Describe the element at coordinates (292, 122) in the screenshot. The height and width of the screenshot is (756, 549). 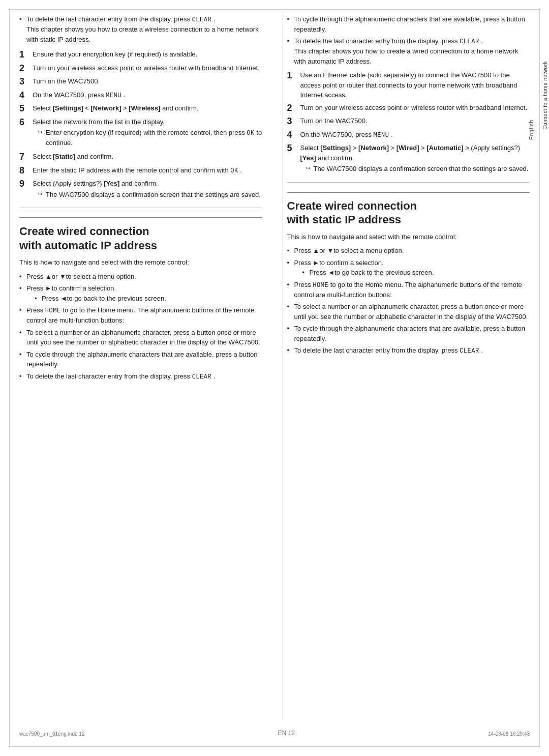
I see `right-step-num-3: 3` at that location.